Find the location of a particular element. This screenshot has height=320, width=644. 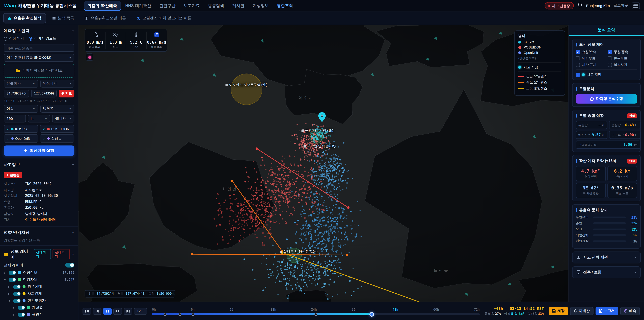

run-prediction-button: 확산예측 실행 is located at coordinates (39, 151).